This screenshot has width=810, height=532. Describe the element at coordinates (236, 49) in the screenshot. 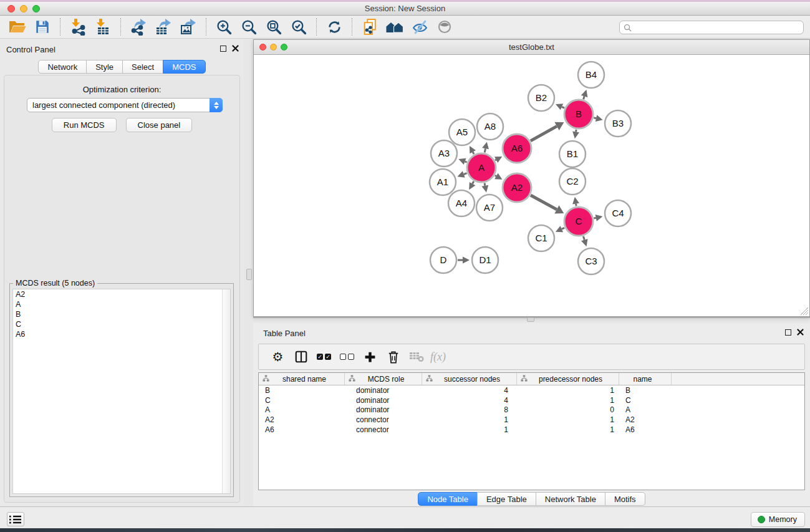

I see `close-panel-icon` at that location.